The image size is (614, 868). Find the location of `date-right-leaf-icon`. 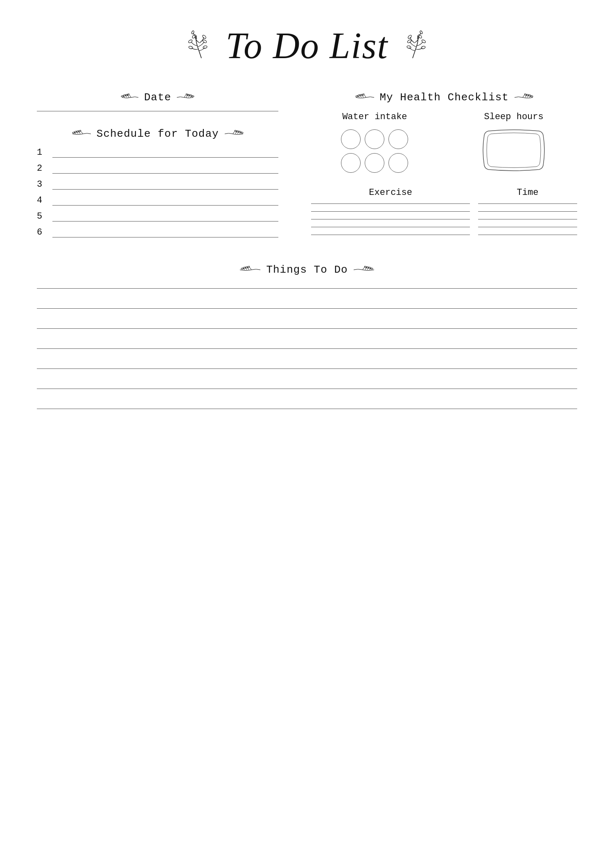

date-right-leaf-icon is located at coordinates (186, 97).